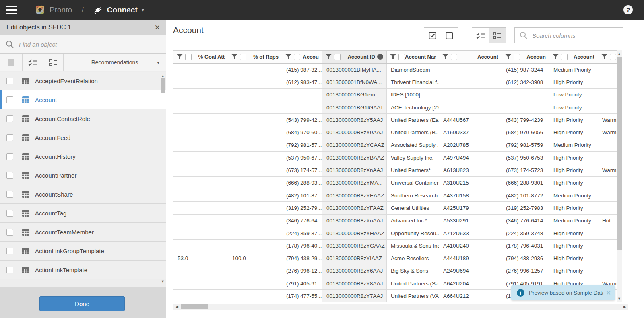  Describe the element at coordinates (115, 62) in the screenshot. I see `recommendations-dropdown: Recommendations ▾` at that location.